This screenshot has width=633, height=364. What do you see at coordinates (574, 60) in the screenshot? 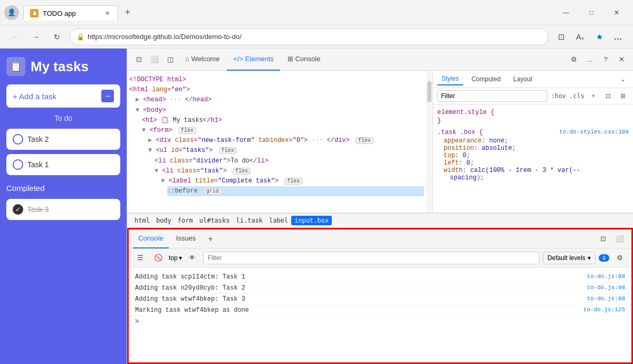
I see `devtools-settings-icon: ⚙` at bounding box center [574, 60].